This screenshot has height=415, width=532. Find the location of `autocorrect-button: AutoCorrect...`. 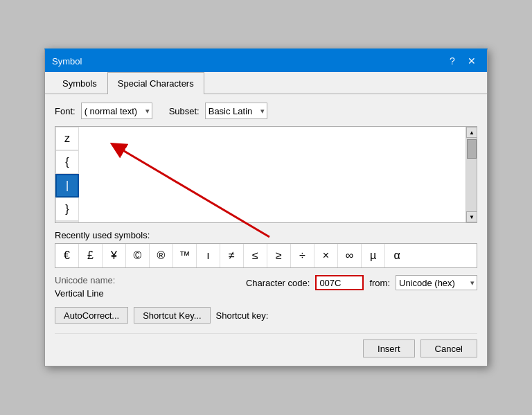

autocorrect-button: AutoCorrect... is located at coordinates (91, 315).